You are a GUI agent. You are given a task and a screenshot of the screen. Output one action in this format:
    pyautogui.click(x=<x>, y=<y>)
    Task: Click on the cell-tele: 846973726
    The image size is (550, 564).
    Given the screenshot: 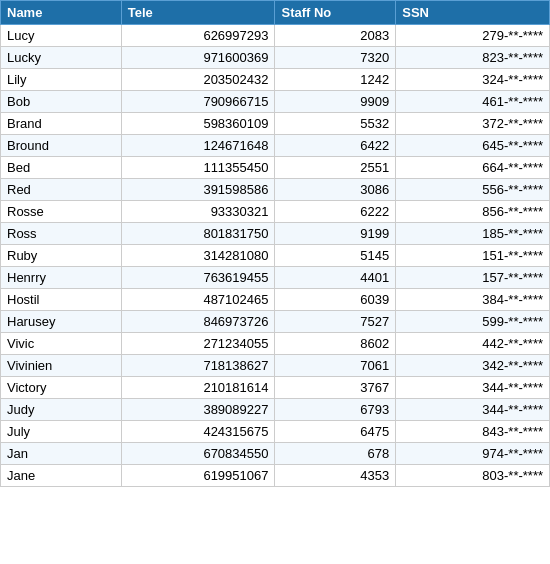 What is the action you would take?
    pyautogui.click(x=198, y=322)
    